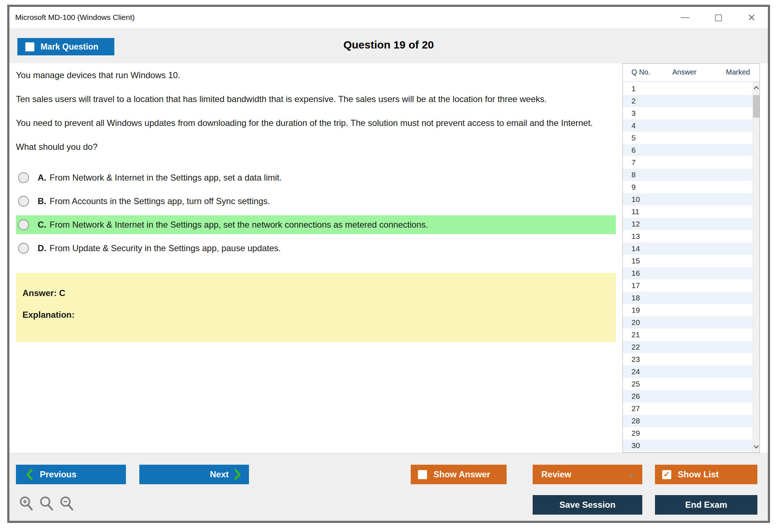  I want to click on option-letter: A., so click(42, 178).